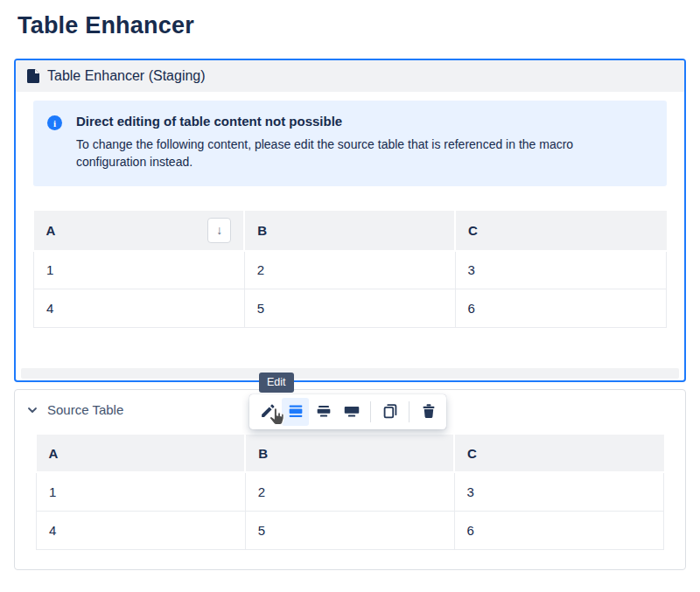 The height and width of the screenshot is (592, 700). What do you see at coordinates (54, 122) in the screenshot?
I see `info-icon: i` at bounding box center [54, 122].